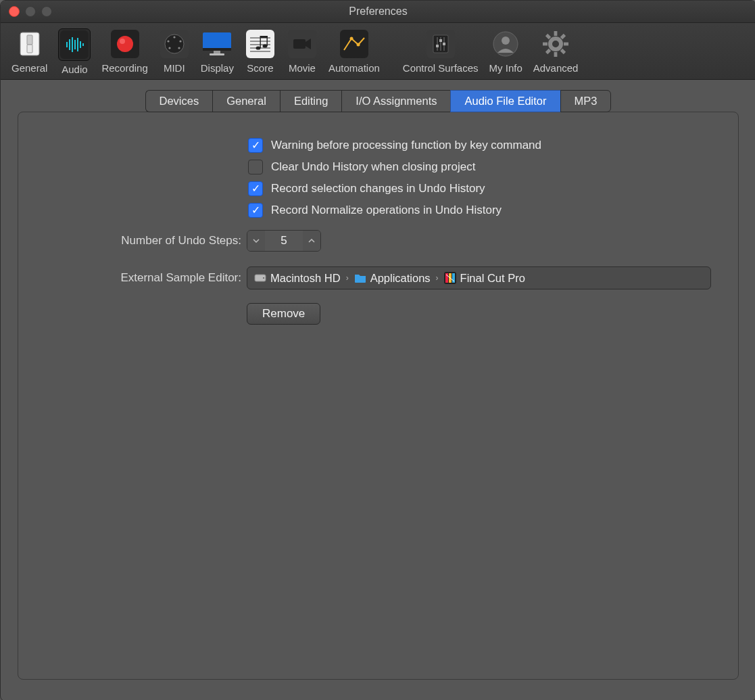 This screenshot has width=755, height=700. I want to click on window-title: Preferences, so click(378, 11).